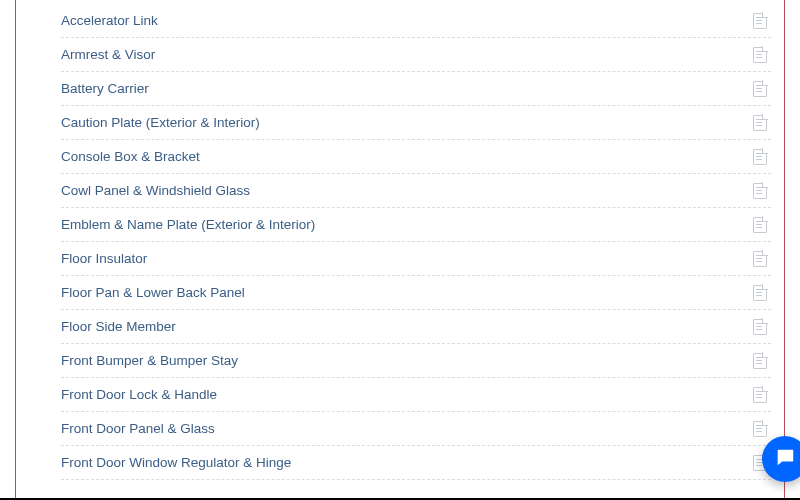  Describe the element at coordinates (108, 54) in the screenshot. I see `category-link: Armrest & Visor` at that location.